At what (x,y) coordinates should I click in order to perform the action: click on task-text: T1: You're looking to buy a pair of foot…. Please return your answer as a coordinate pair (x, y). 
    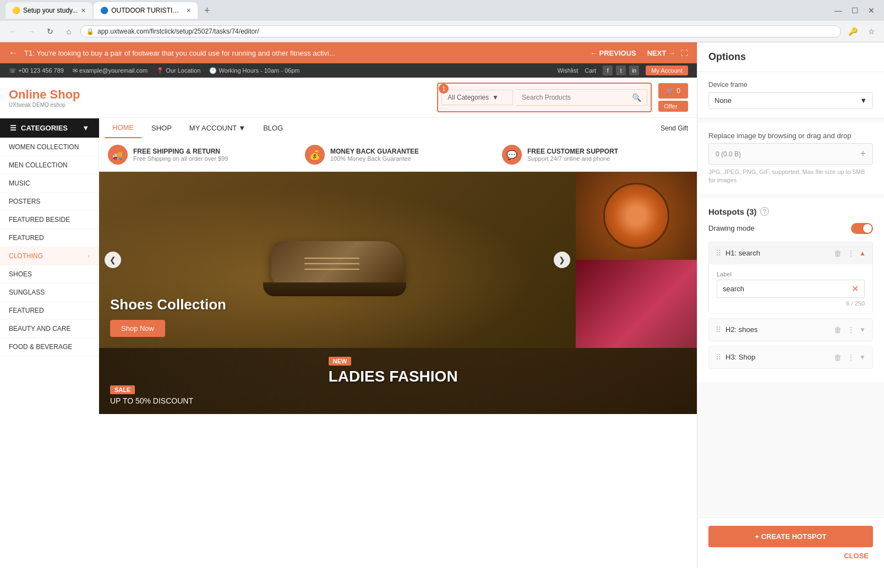
    Looking at the image, I should click on (307, 53).